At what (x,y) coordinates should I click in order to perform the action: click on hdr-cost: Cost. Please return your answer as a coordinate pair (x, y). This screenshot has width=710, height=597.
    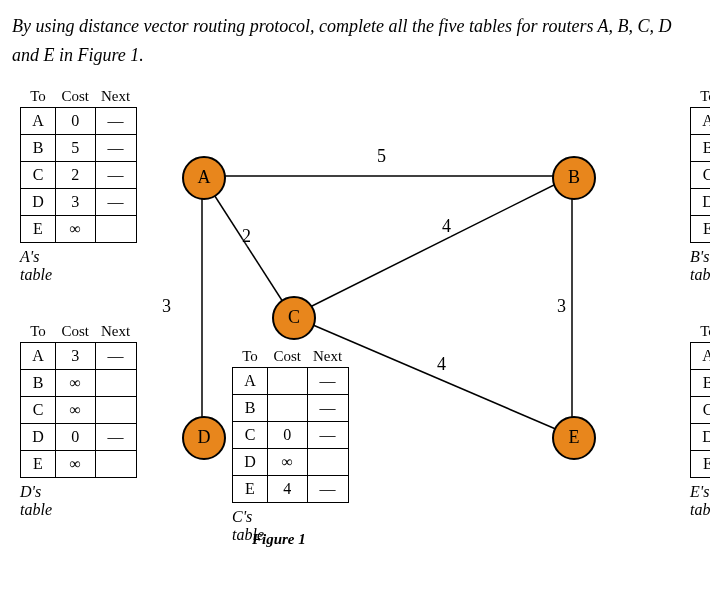
    Looking at the image, I should click on (76, 97).